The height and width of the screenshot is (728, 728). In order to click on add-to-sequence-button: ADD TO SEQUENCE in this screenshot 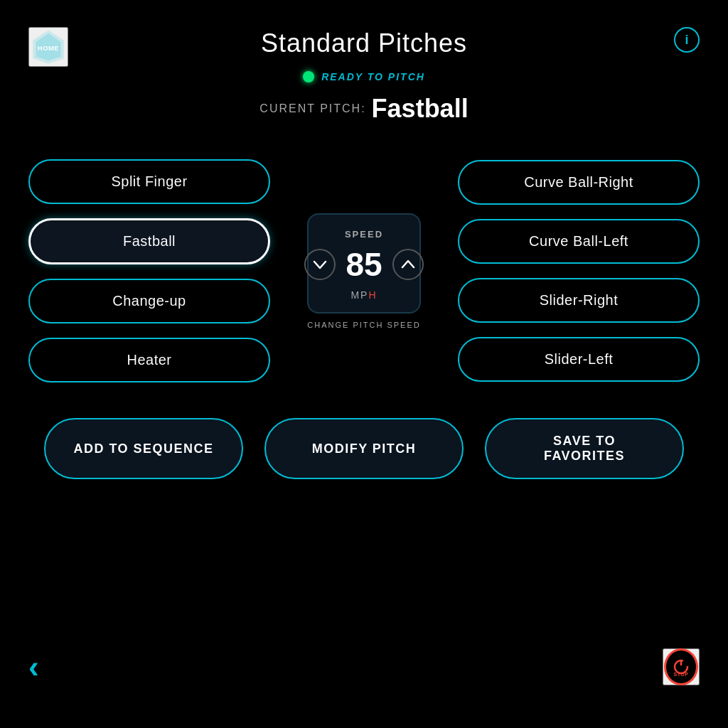, I will do `click(144, 449)`.